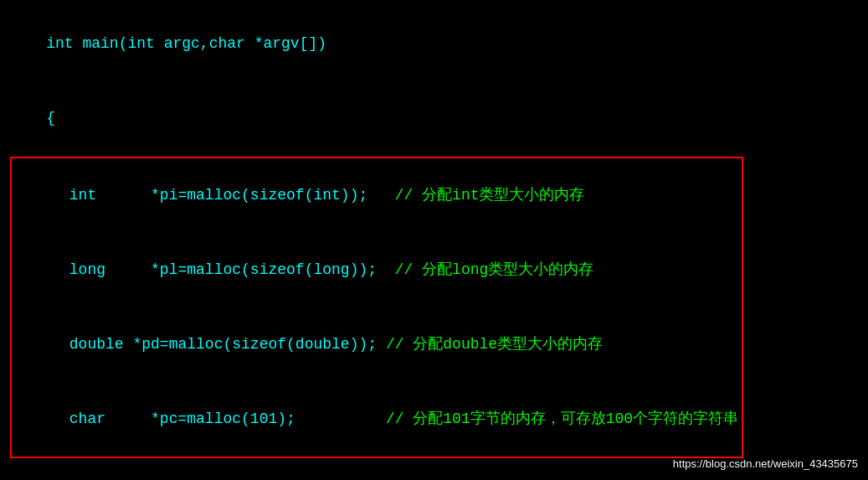 Image resolution: width=868 pixels, height=480 pixels. I want to click on code-text: char *pc=malloc(101);, so click(228, 419).